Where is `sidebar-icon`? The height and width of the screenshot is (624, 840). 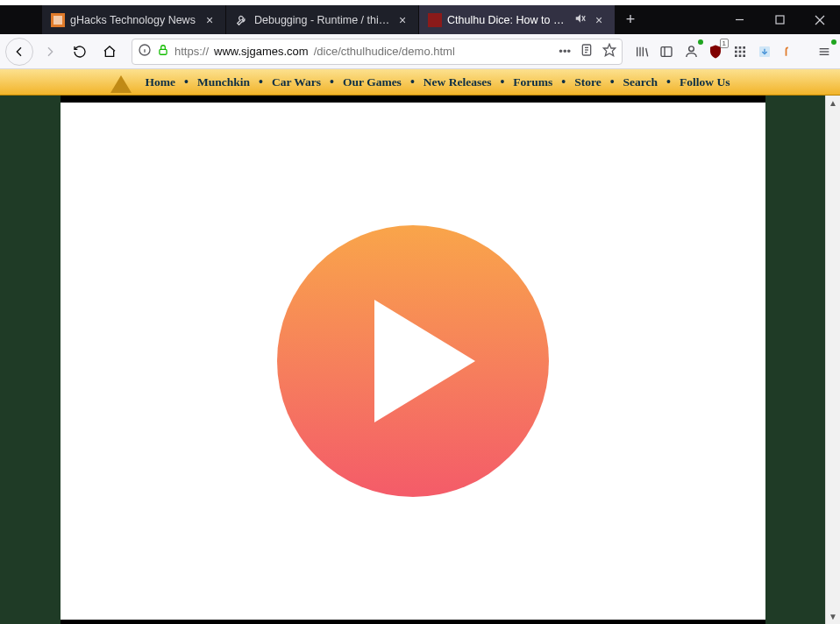 sidebar-icon is located at coordinates (666, 52).